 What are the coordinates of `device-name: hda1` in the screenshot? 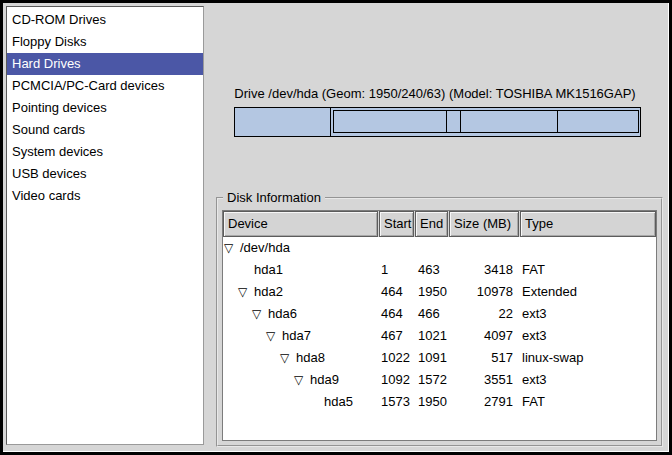 It's located at (268, 270).